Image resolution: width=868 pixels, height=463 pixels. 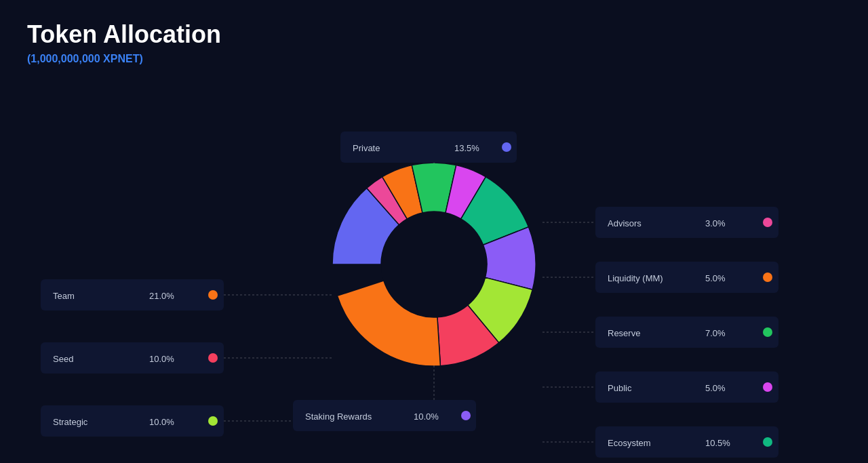 I want to click on label-seed-pct: 10.0%, so click(x=161, y=359).